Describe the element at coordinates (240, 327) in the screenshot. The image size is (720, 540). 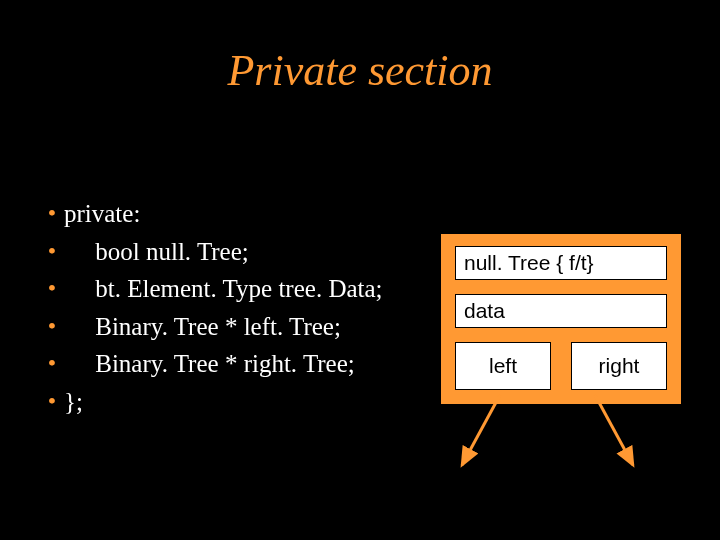
I see `bullet-item: • Binary. Tree * left. Tree;` at that location.